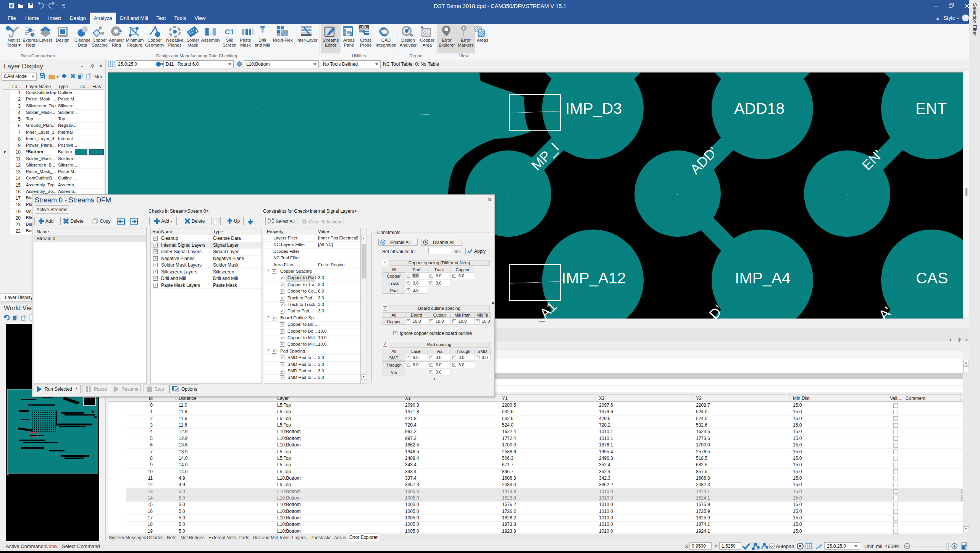 The image size is (980, 553). What do you see at coordinates (931, 108) in the screenshot?
I see `svg-text: ENT` at bounding box center [931, 108].